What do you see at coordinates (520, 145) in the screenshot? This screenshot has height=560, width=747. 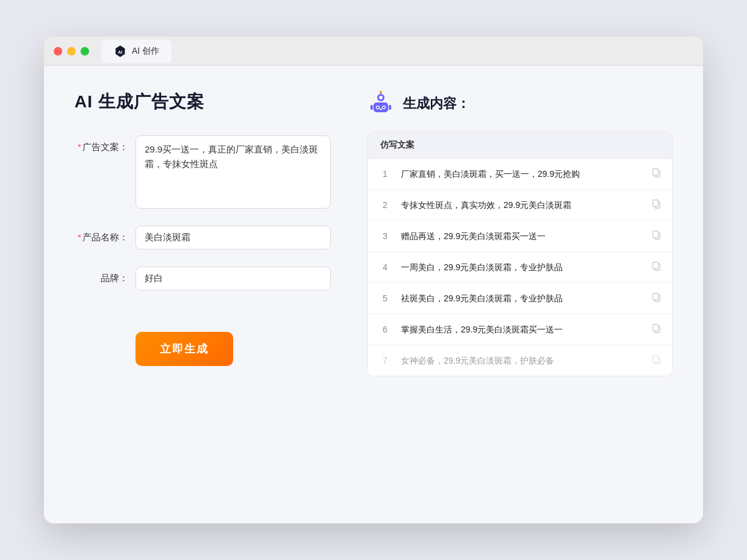 I see `table-header: 仿写文案` at bounding box center [520, 145].